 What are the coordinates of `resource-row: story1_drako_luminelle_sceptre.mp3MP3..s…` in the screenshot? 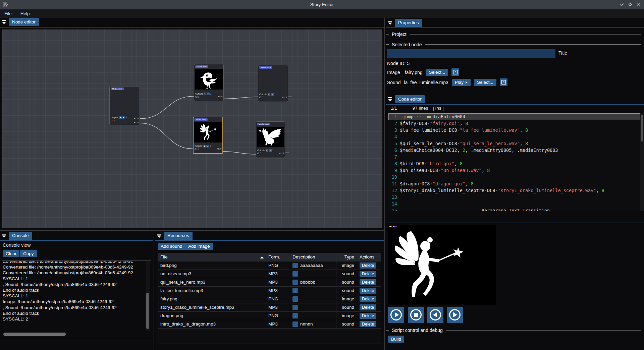 It's located at (269, 308).